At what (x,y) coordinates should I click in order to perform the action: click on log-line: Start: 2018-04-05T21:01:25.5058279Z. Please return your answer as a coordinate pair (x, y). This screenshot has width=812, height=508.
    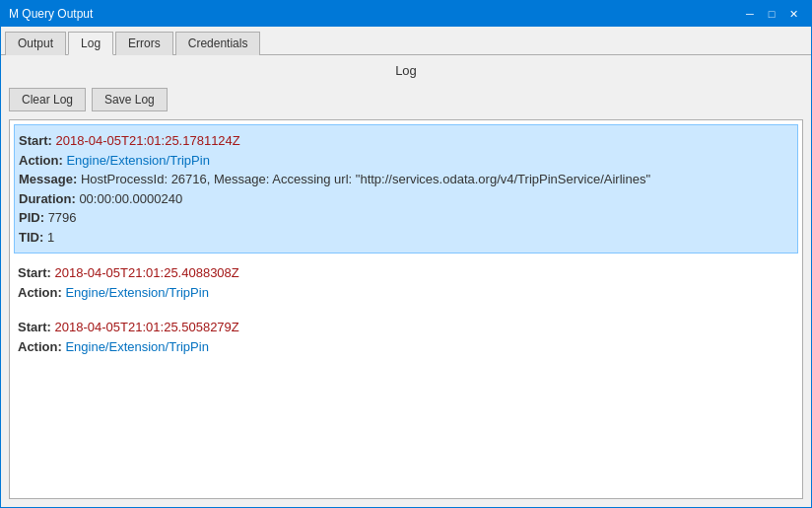
    Looking at the image, I should click on (406, 327).